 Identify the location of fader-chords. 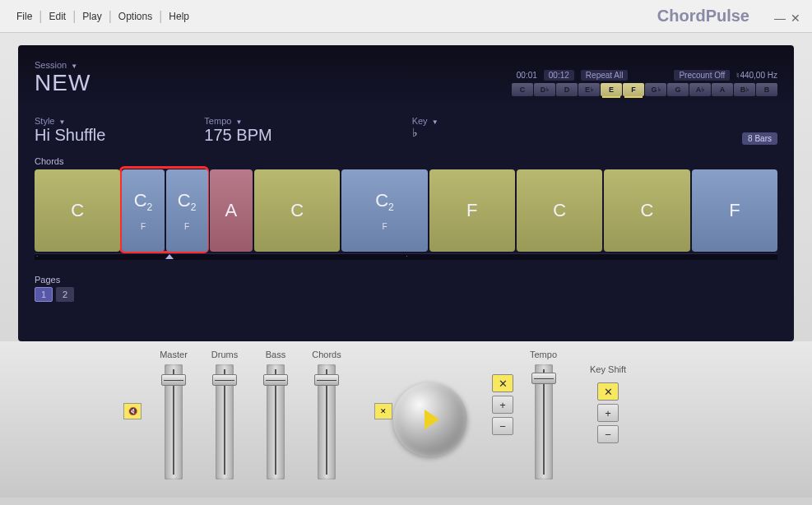
(327, 422).